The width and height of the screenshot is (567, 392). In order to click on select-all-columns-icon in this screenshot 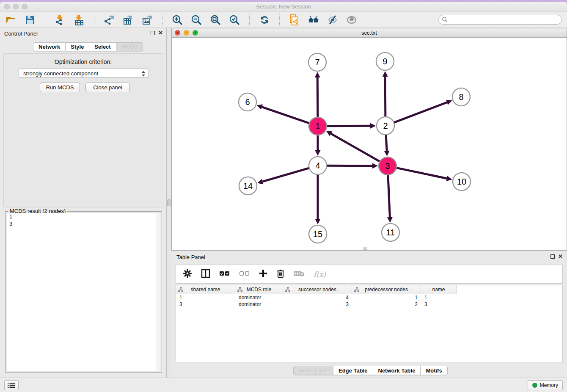, I will do `click(225, 274)`.